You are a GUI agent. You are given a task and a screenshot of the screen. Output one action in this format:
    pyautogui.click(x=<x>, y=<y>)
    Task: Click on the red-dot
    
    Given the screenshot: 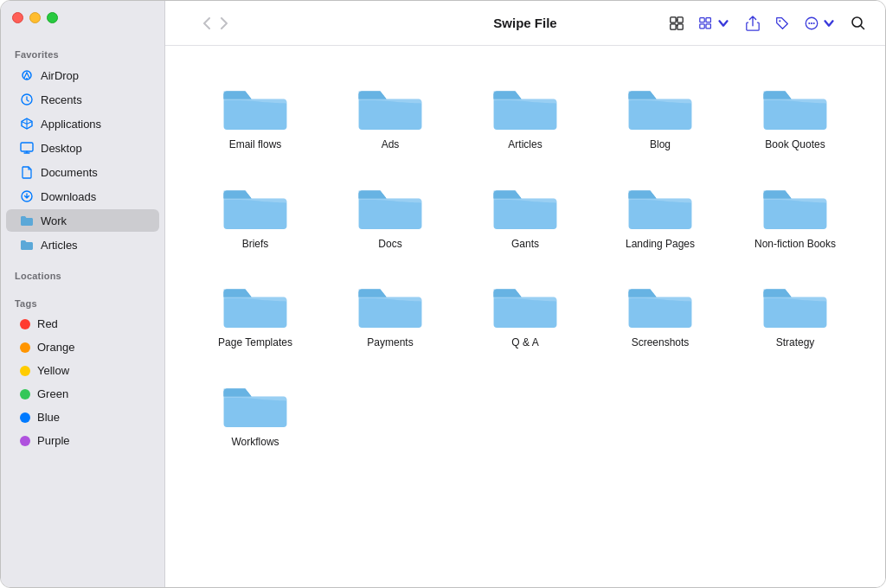 What is the action you would take?
    pyautogui.click(x=25, y=324)
    